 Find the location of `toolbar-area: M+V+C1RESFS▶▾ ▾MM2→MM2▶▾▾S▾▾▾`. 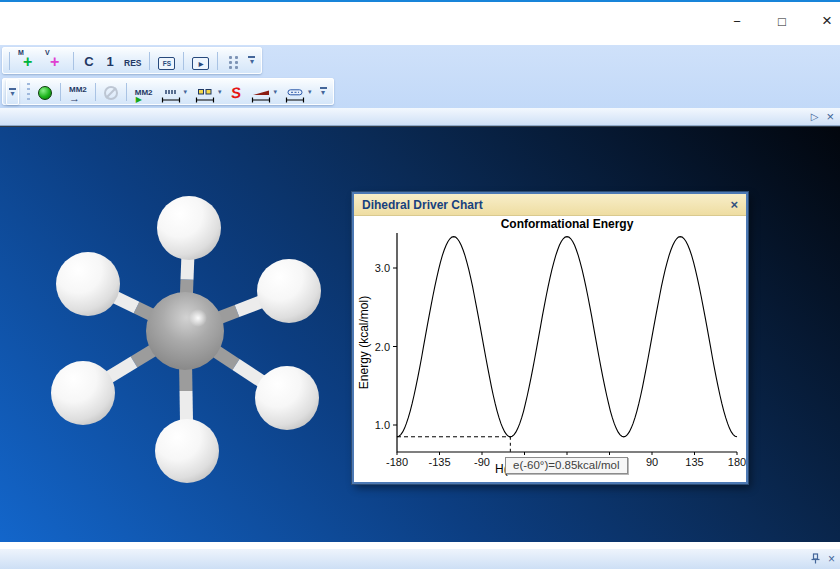

toolbar-area: M+V+C1RESFS▶▾ ▾MM2→MM2▶▾▾S▾▾▾ is located at coordinates (420, 76).